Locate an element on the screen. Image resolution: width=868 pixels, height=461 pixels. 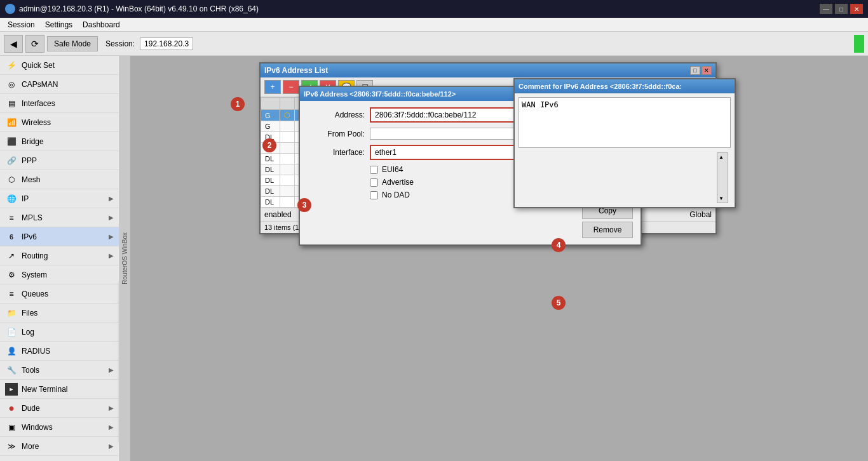
sidebar-label-interfaces: Interfaces is located at coordinates (38, 104).